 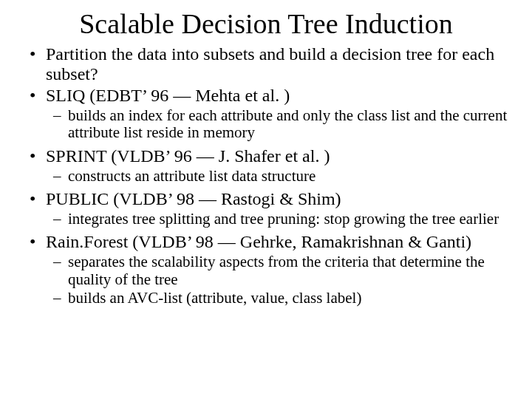 What do you see at coordinates (194, 199) in the screenshot?
I see `bullet-text: PUBLIC (VLDB’ 98 — Rastogi & Shim)` at bounding box center [194, 199].